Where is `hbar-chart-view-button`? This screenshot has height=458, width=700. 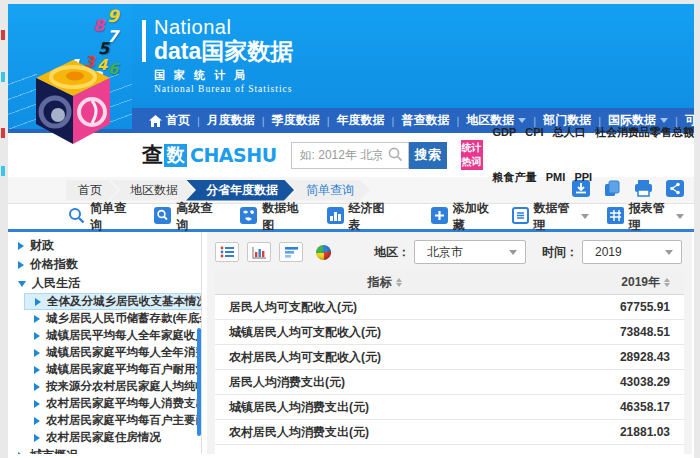 hbar-chart-view-button is located at coordinates (291, 252).